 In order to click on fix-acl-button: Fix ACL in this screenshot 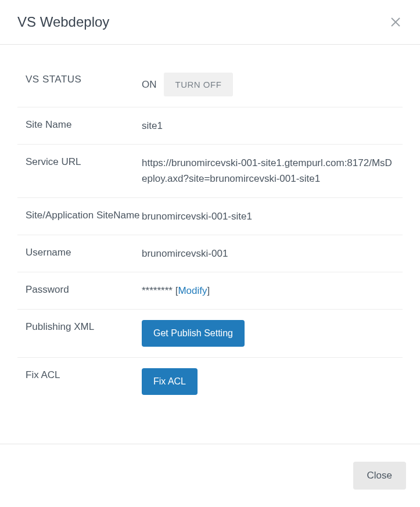, I will do `click(170, 382)`.